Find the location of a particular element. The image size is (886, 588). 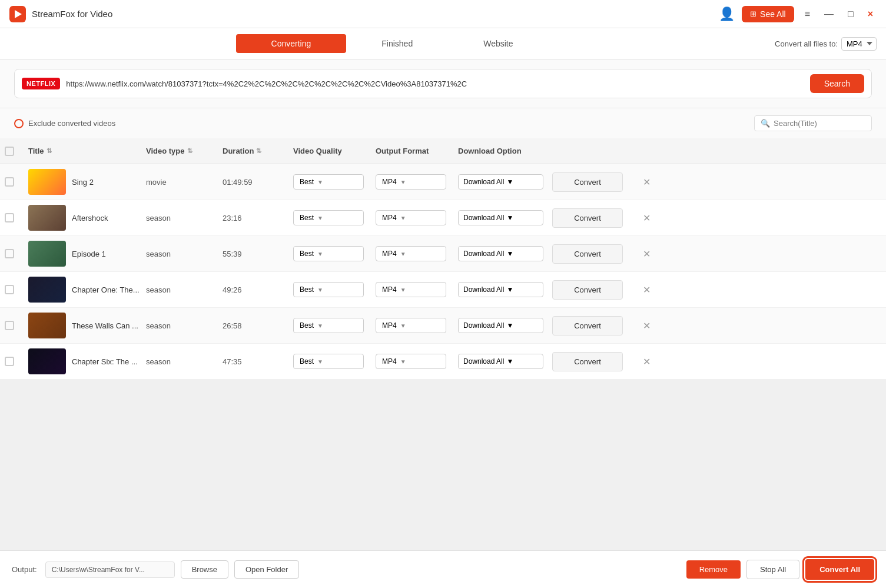

exclude-converted-label: Exclude converted videos is located at coordinates (65, 124).